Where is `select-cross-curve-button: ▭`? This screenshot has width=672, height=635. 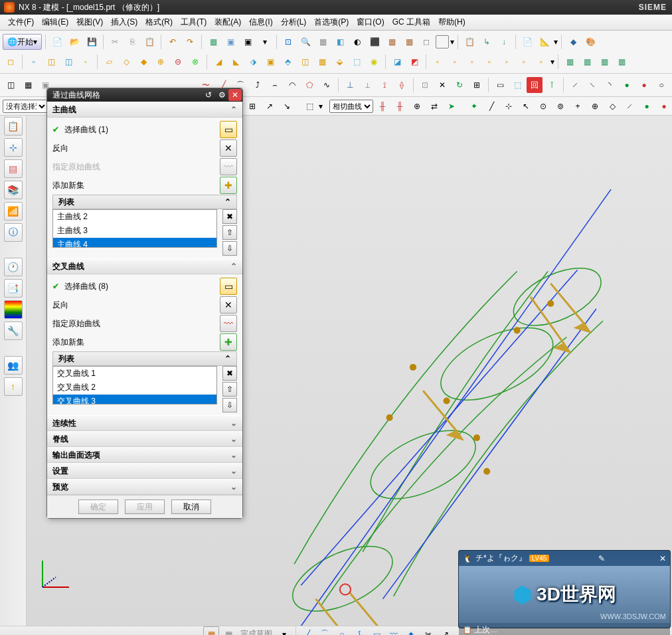 select-cross-curve-button: ▭ is located at coordinates (228, 286).